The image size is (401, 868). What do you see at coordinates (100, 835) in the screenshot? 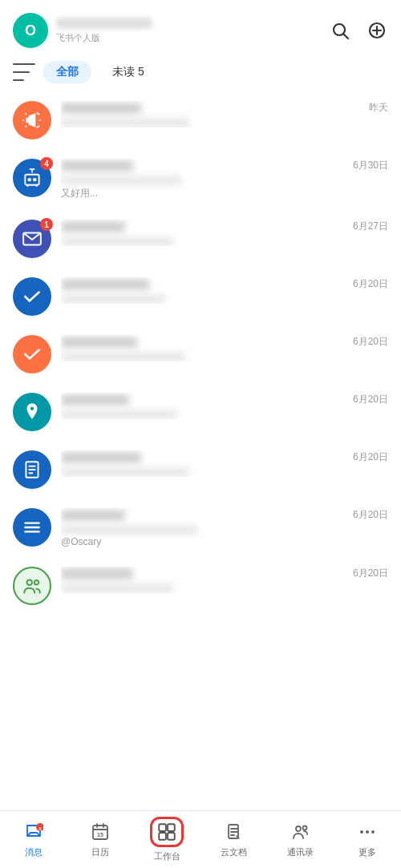
I see `svg-text: 15` at bounding box center [100, 835].